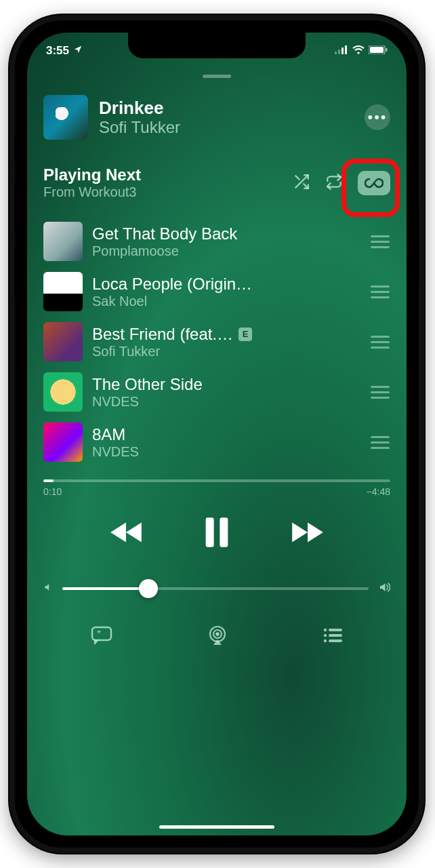 This screenshot has height=868, width=435. I want to click on battery-icon, so click(378, 51).